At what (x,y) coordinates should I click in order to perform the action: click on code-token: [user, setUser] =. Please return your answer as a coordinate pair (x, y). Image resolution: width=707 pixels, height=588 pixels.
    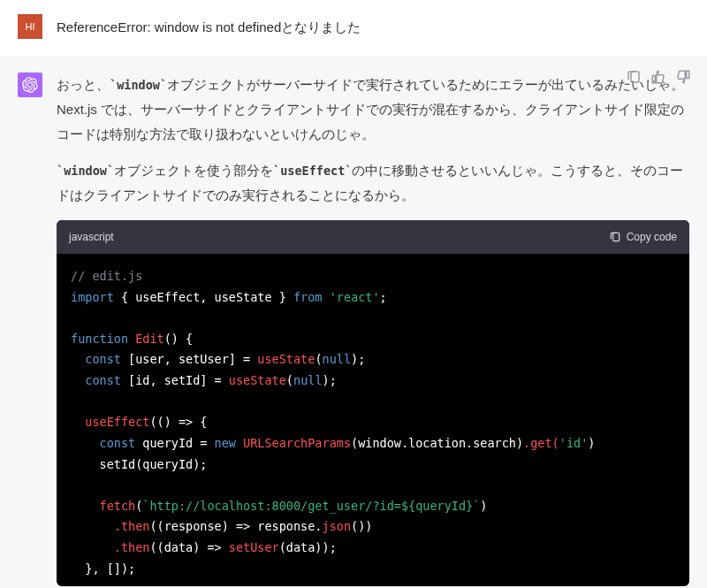
    Looking at the image, I should click on (189, 359).